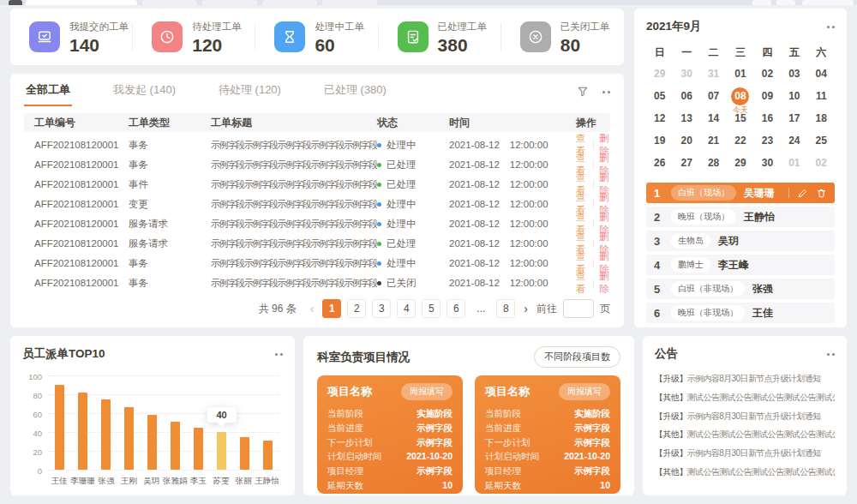  What do you see at coordinates (704, 217) in the screenshot?
I see `shift-tag: 晚班（现场）` at bounding box center [704, 217].